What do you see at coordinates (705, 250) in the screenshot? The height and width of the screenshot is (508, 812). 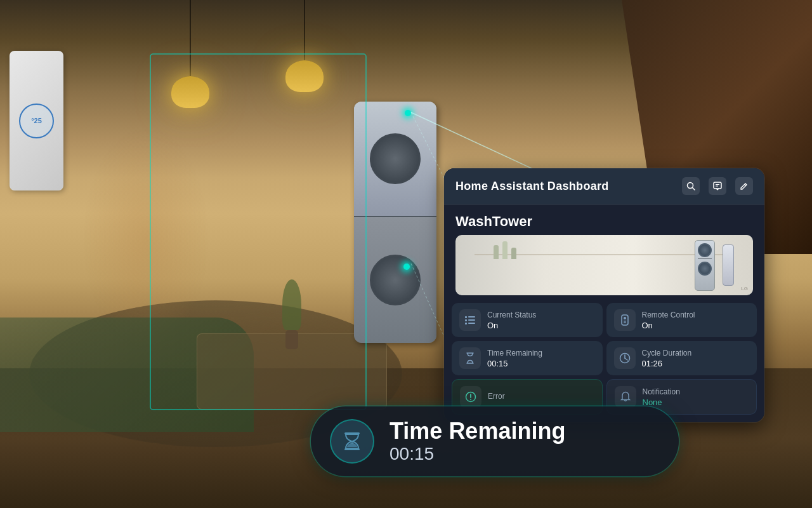 I see `mini-drum-top` at bounding box center [705, 250].